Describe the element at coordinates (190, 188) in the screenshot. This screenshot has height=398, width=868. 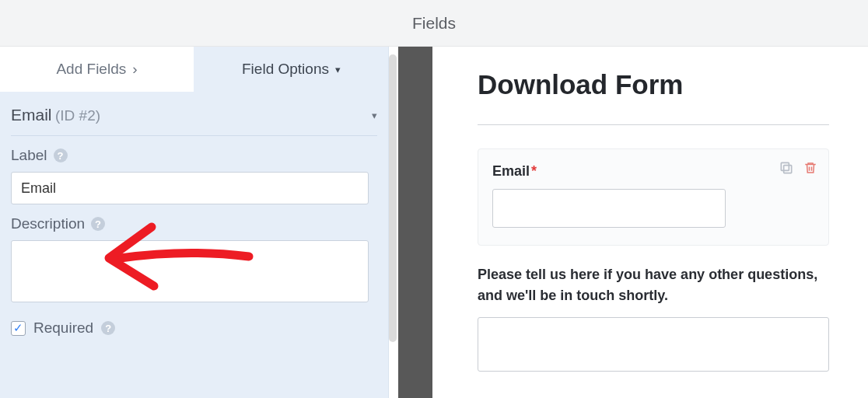
I see `label-input` at that location.